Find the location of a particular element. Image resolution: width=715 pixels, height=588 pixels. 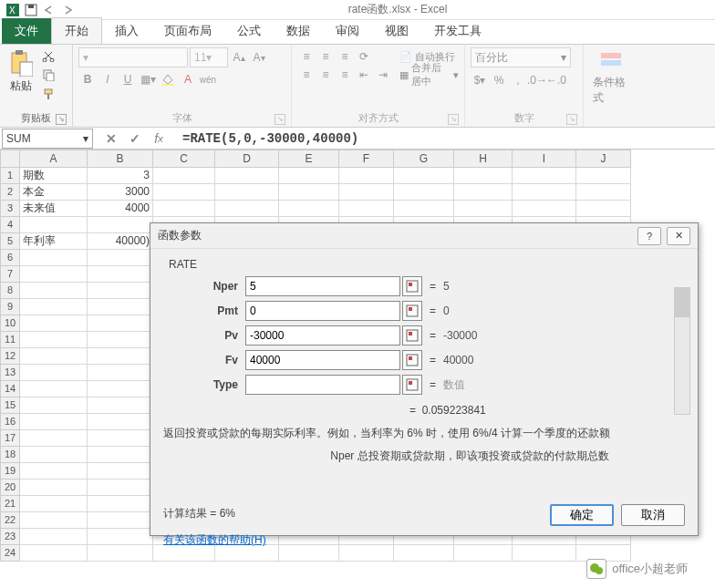

fill-color-button is located at coordinates (168, 79).